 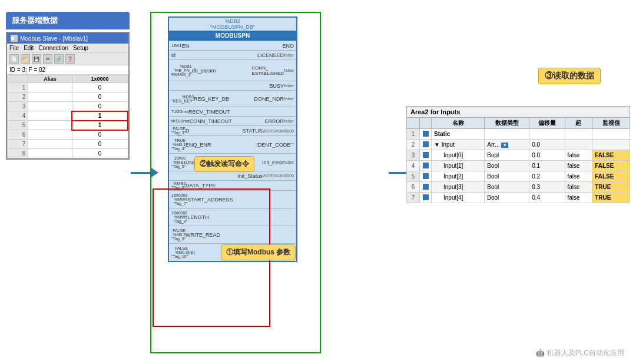 I want to click on area2-row-type: Arr... ▼, so click(x=507, y=145).